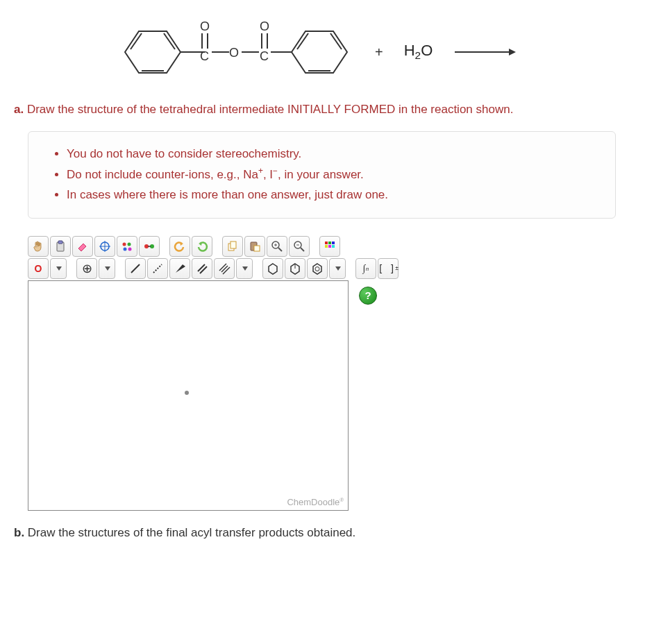 This screenshot has width=654, height=644. Describe the element at coordinates (295, 269) in the screenshot. I see `ring-stereo-tool` at that location.